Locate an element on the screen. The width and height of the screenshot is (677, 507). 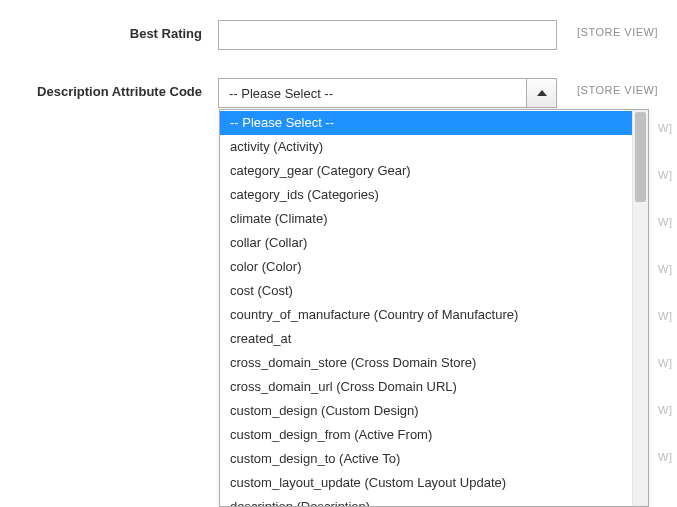
dropdown-option: custom_layout_update (Custom Layout Upda… is located at coordinates (426, 483).